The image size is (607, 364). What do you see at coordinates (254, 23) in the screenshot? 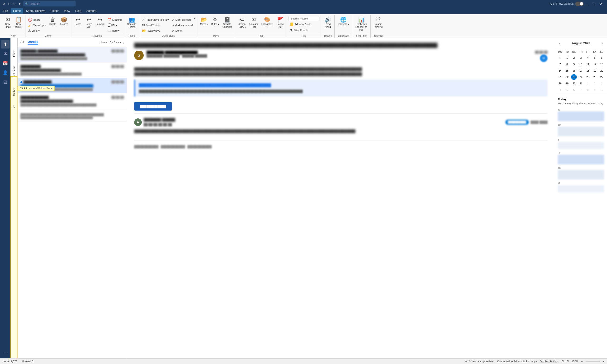
I see `unread-read-button: ✉ Unread/Read` at bounding box center [254, 23].